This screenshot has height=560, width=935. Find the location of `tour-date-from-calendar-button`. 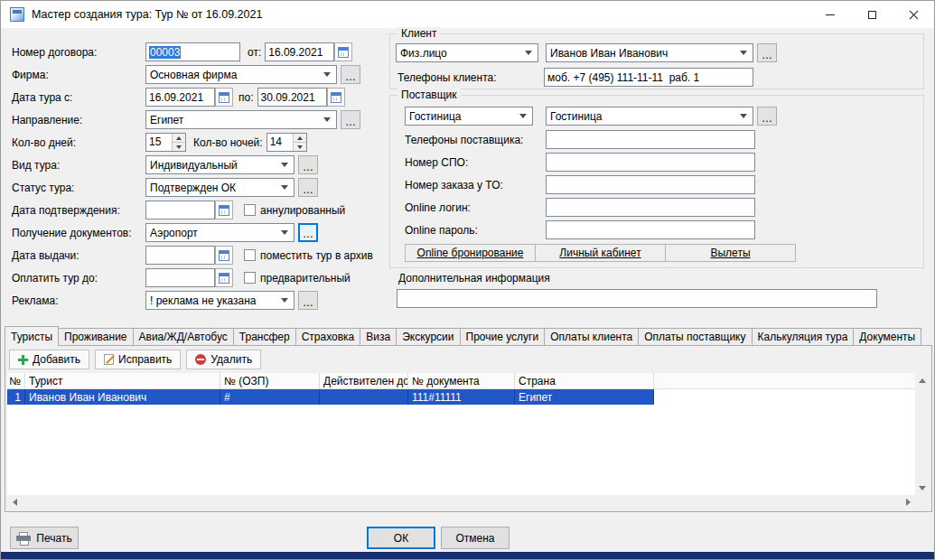

tour-date-from-calendar-button is located at coordinates (224, 98).